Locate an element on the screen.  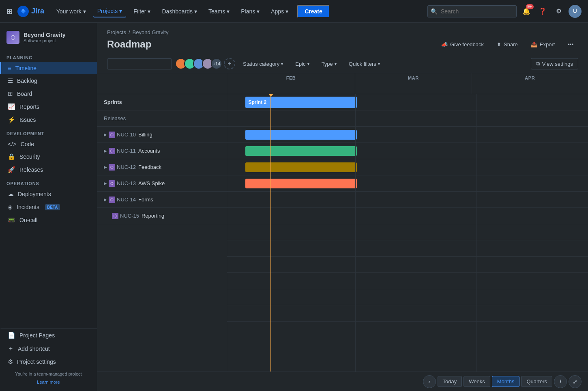
issue-row-nuc11: ▶ ⬡ NUC-11 Accounts is located at coordinates (162, 151).